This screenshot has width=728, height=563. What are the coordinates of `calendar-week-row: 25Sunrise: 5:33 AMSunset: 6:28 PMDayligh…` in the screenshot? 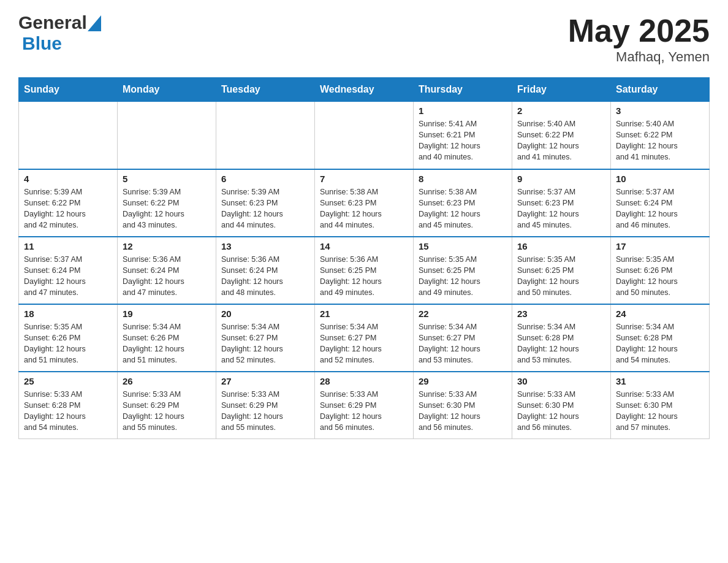 It's located at (364, 405).